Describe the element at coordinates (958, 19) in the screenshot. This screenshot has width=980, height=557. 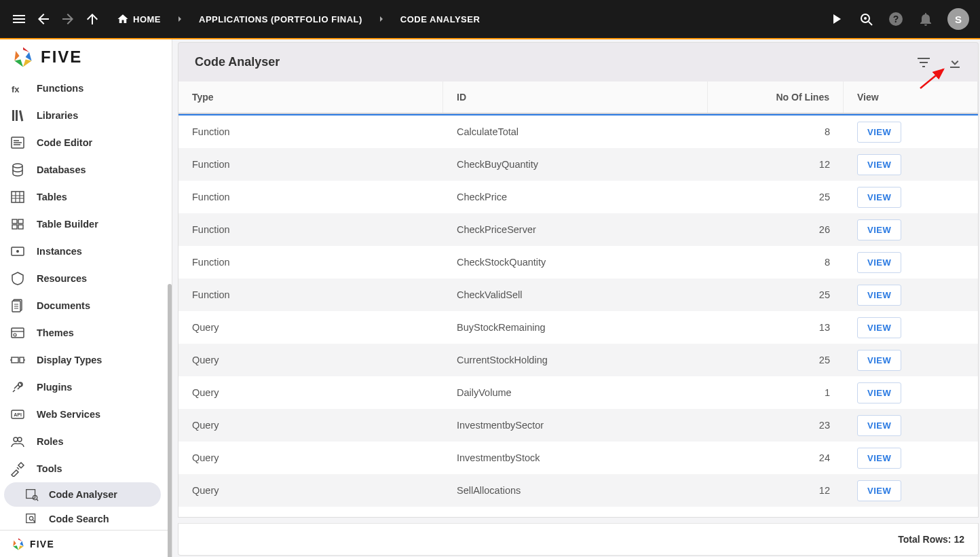
I see `avatar: S` at that location.